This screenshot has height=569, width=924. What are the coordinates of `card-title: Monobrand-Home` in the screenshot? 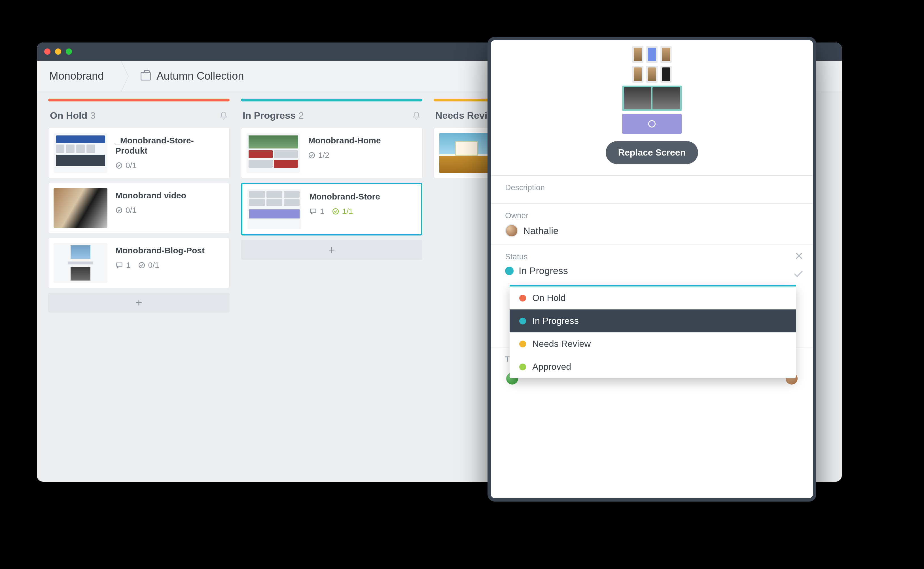 It's located at (345, 141).